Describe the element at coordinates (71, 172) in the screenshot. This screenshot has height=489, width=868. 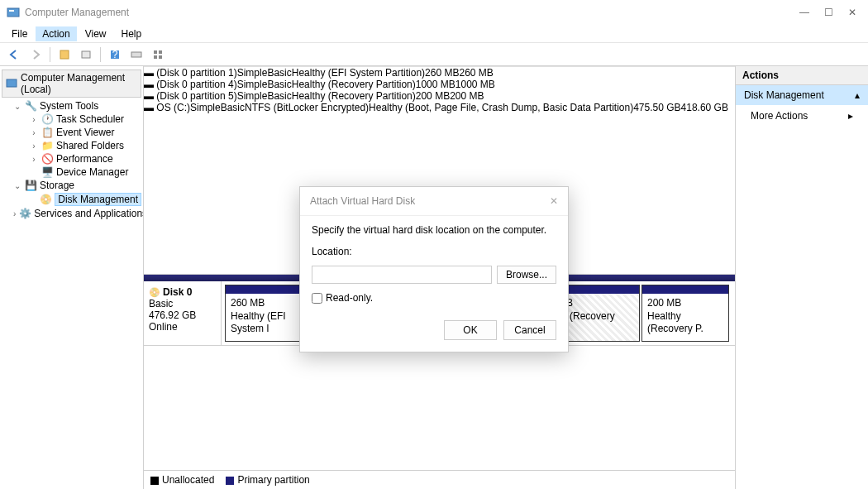
I see `tree-device-manager: 🖥️Device Manager` at that location.